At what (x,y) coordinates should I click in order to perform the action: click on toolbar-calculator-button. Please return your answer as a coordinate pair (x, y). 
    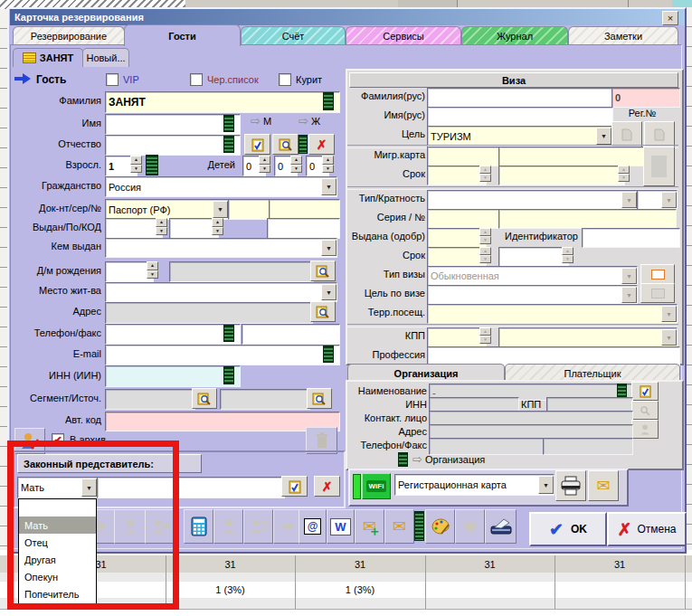
    Looking at the image, I should click on (199, 526).